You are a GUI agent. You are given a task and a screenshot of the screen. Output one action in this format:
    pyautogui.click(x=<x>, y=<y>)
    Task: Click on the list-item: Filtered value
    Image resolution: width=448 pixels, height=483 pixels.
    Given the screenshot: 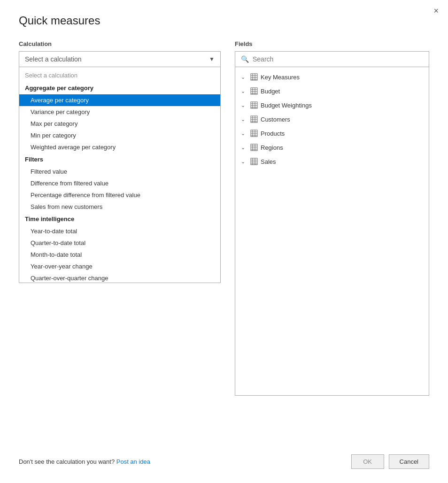 What is the action you would take?
    pyautogui.click(x=120, y=172)
    